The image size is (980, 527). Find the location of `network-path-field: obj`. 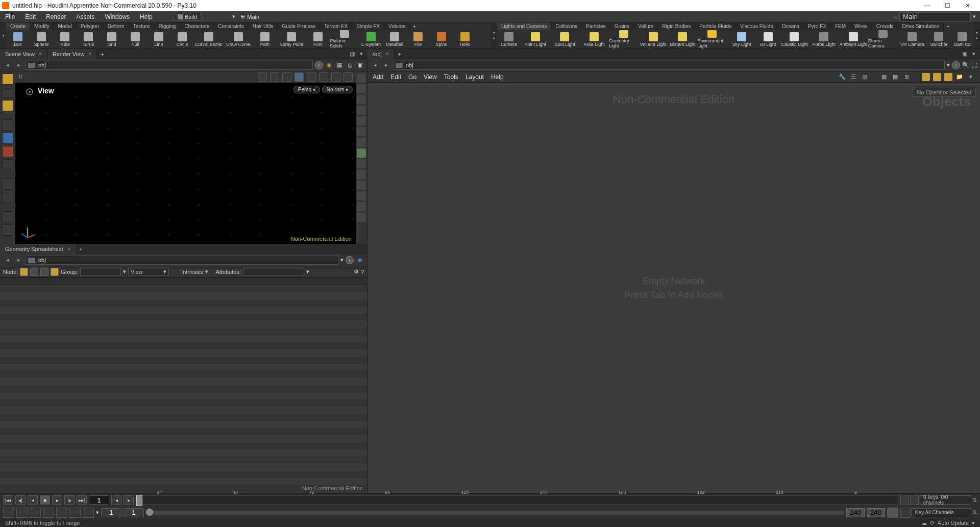

network-path-field: obj is located at coordinates (669, 65).